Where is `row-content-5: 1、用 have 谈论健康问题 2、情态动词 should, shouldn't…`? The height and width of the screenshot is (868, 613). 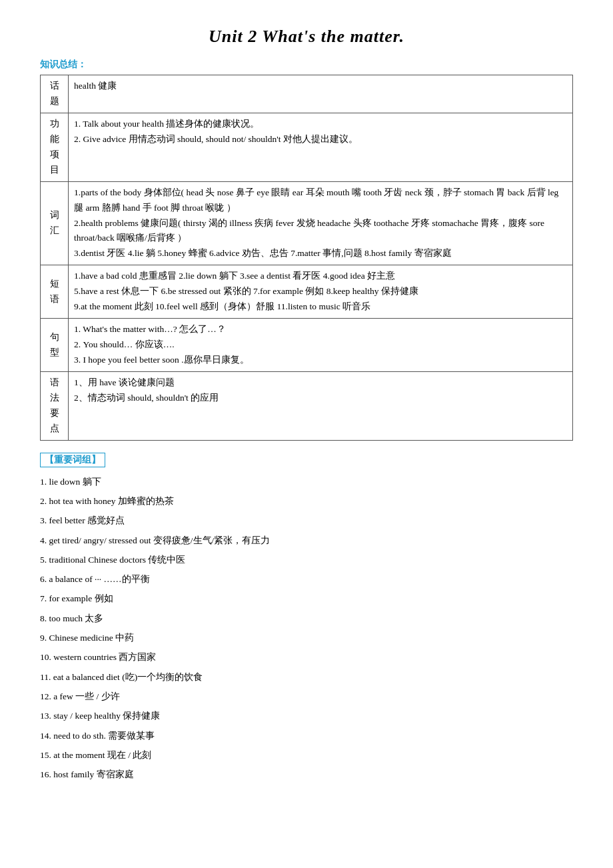
row-content-5: 1、用 have 谈论健康问题 2、情态动词 should, shouldn't… is located at coordinates (321, 405).